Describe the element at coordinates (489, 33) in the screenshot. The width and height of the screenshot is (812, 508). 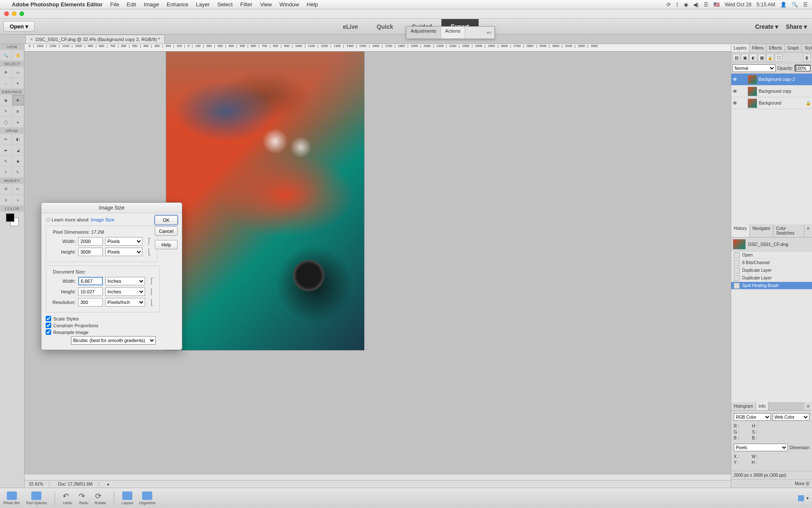
I see `panel-menu-icon: ▾≡` at that location.